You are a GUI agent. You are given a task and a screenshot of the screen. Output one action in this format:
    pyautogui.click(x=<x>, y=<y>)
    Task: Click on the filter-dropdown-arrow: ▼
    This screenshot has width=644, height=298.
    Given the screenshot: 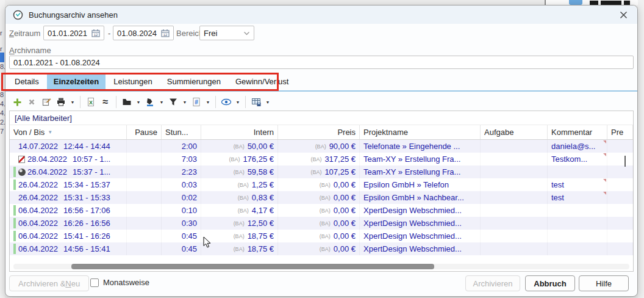 What is the action you would take?
    pyautogui.click(x=185, y=103)
    